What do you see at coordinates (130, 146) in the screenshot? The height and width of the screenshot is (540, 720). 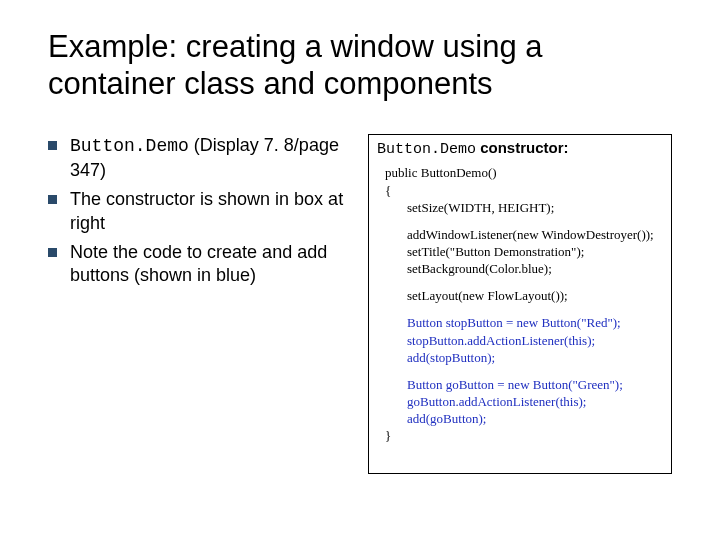 I see `bullet-mono: Button.Demo` at bounding box center [130, 146].